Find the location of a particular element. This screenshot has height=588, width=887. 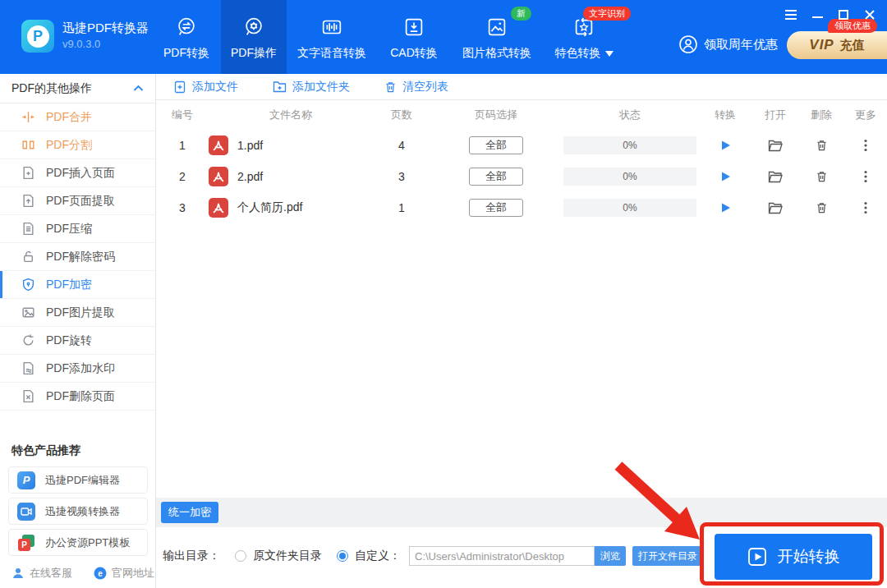

app-version: v9.0.3.0 is located at coordinates (81, 44).